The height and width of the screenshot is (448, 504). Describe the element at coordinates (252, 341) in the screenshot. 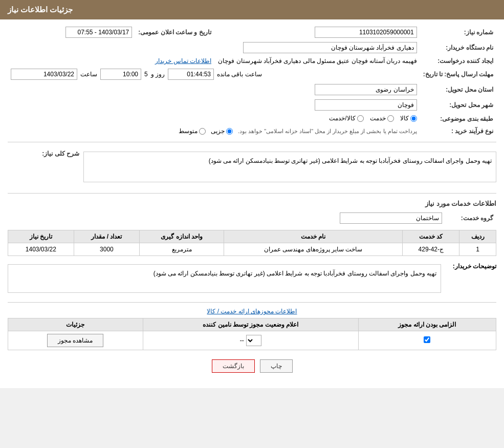

I see `perm-table-row: ∨ -- مشاهده مجوز` at that location.